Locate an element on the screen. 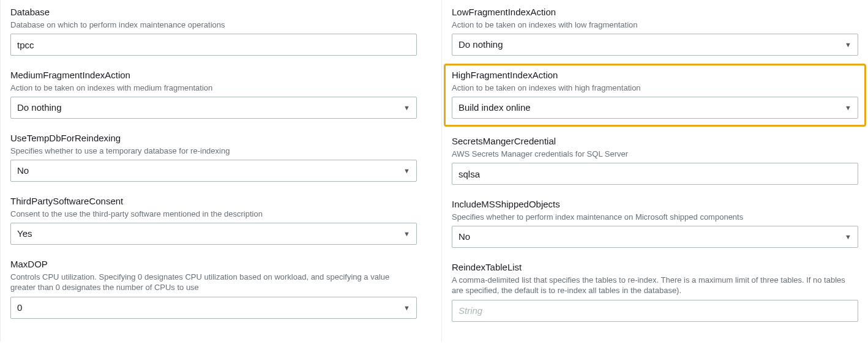  field-label: UseTempDbForReindexing is located at coordinates (214, 138).